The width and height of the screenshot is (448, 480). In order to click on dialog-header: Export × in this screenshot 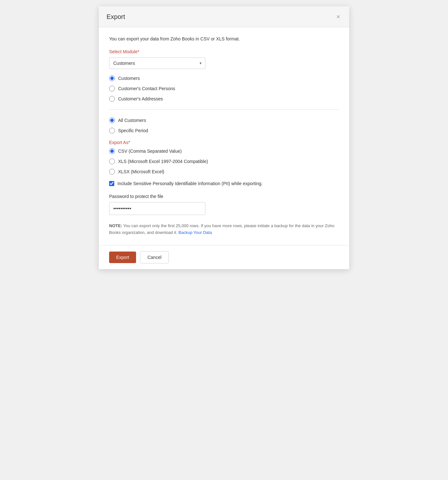, I will do `click(224, 17)`.